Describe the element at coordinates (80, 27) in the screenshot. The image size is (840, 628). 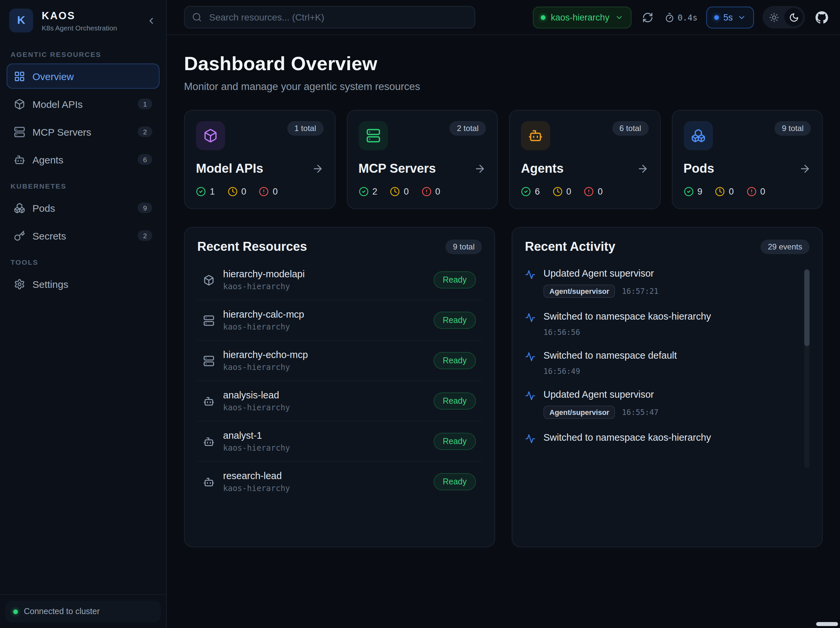
I see `app-subtitle: K8s Agent Orchestration` at that location.